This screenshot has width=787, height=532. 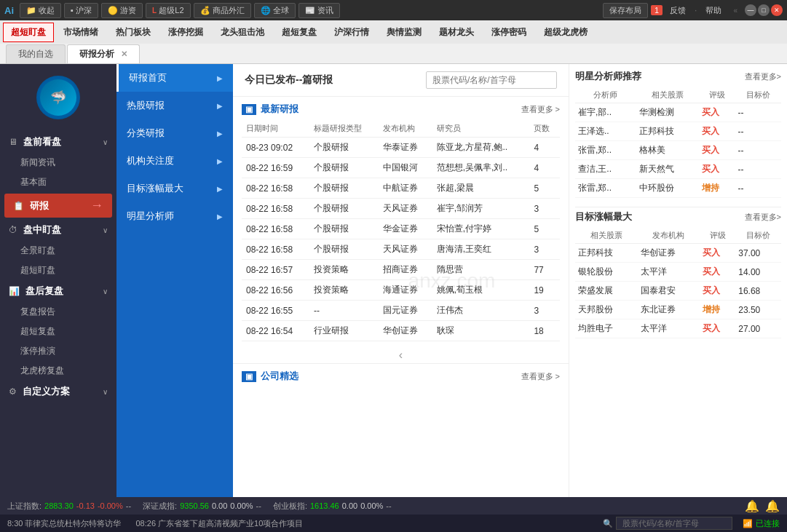 I want to click on tab-close-research: ✕, so click(x=124, y=54).